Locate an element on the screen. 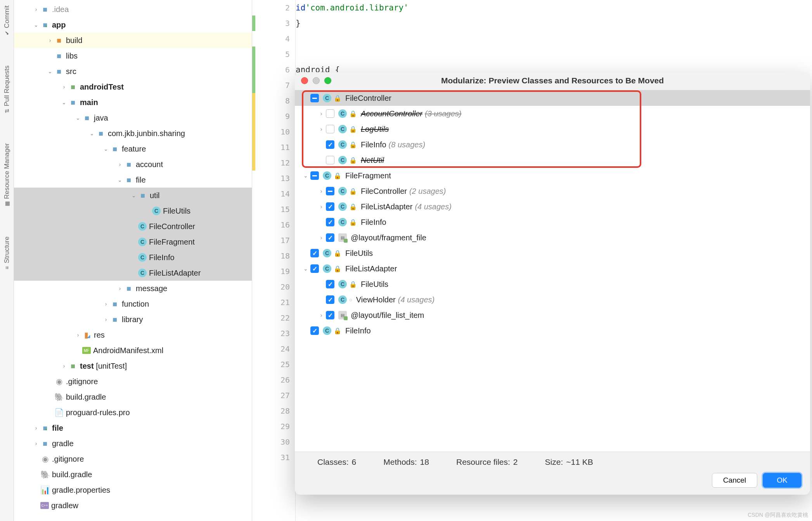 The image size is (812, 521). gutter-line: 21 is located at coordinates (285, 302).